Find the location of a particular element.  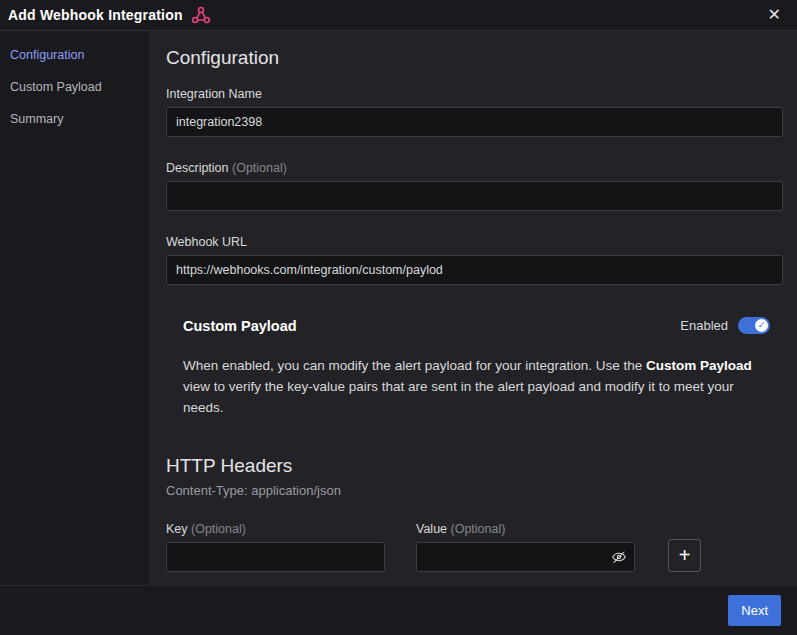

description-label-text: Description is located at coordinates (198, 168).